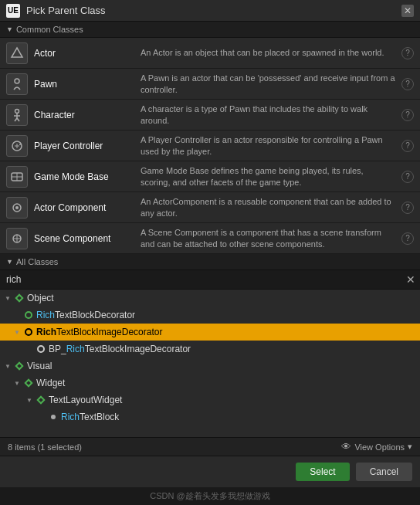 The width and height of the screenshot is (420, 505). I want to click on close-button: ✕, so click(408, 11).